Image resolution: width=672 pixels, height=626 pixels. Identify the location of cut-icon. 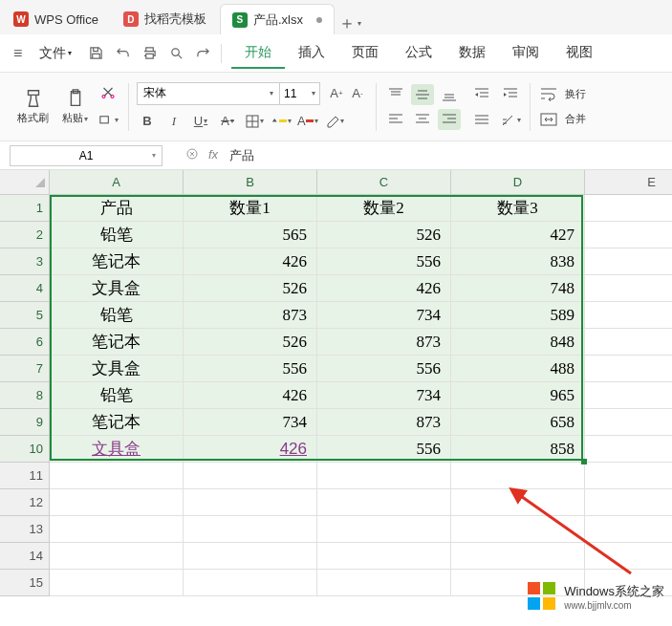
(108, 94).